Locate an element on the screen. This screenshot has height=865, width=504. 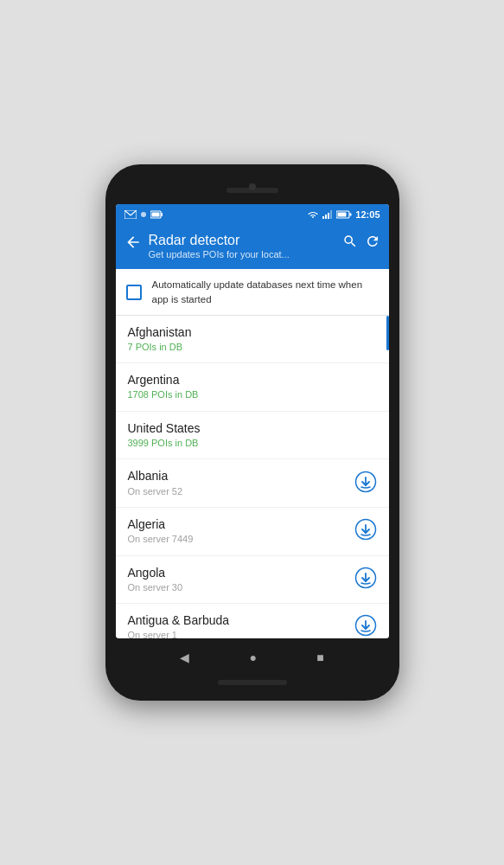
search-button is located at coordinates (350, 243).